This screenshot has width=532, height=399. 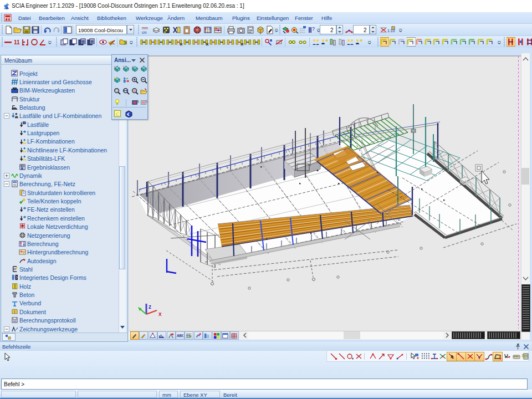 What do you see at coordinates (145, 28) in the screenshot?
I see `svg-text: mm` at bounding box center [145, 28].